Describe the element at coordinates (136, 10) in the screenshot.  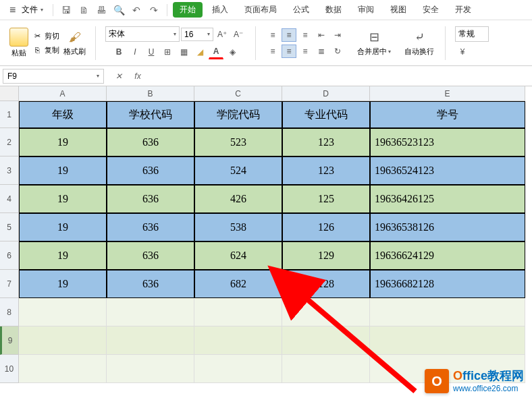
I see `undo-icon: ↶` at that location.